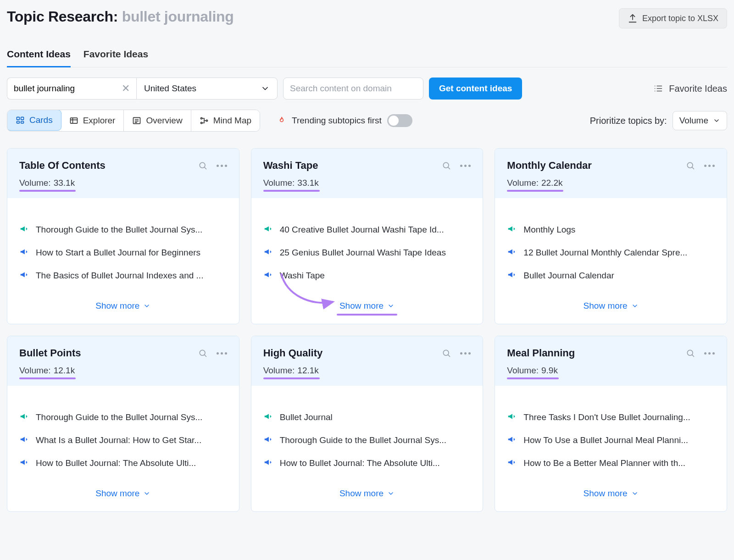 The width and height of the screenshot is (734, 560). Describe the element at coordinates (532, 371) in the screenshot. I see `volume-badge: Volume:9.9k` at that location.